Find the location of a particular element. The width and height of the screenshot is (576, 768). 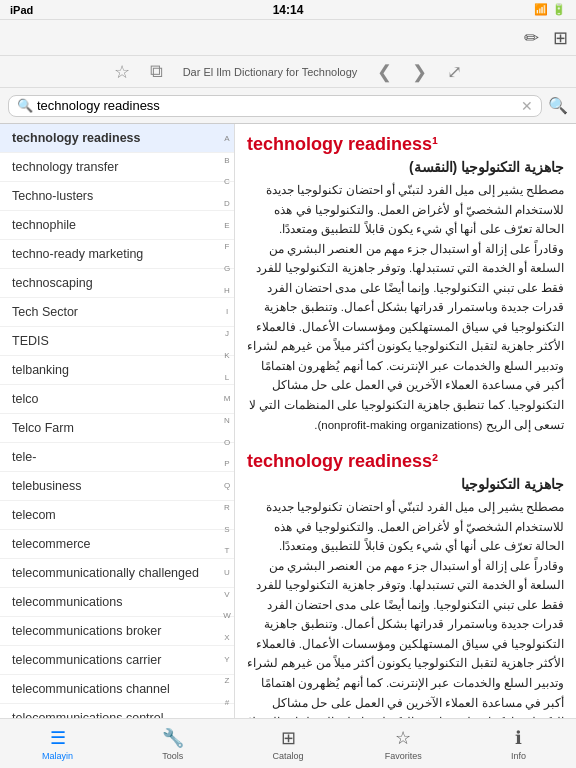

bottom-nav-label: Malayin is located at coordinates (58, 756).